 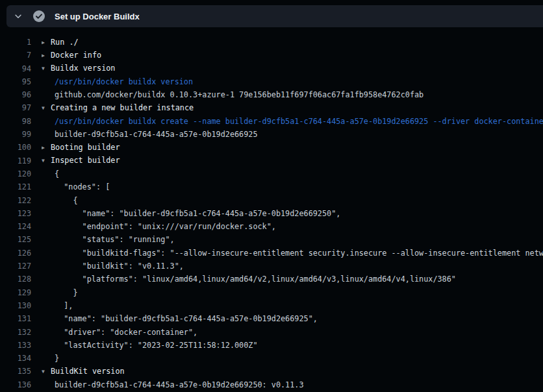 What do you see at coordinates (16, 239) in the screenshot?
I see `line-number: 125` at bounding box center [16, 239].